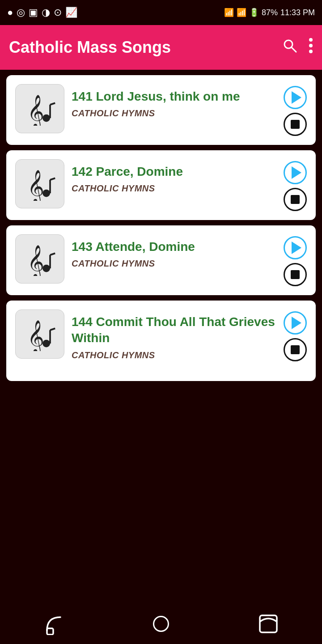 Image resolution: width=322 pixels, height=644 pixels. Describe the element at coordinates (297, 47) in the screenshot. I see `header-actions` at that location.